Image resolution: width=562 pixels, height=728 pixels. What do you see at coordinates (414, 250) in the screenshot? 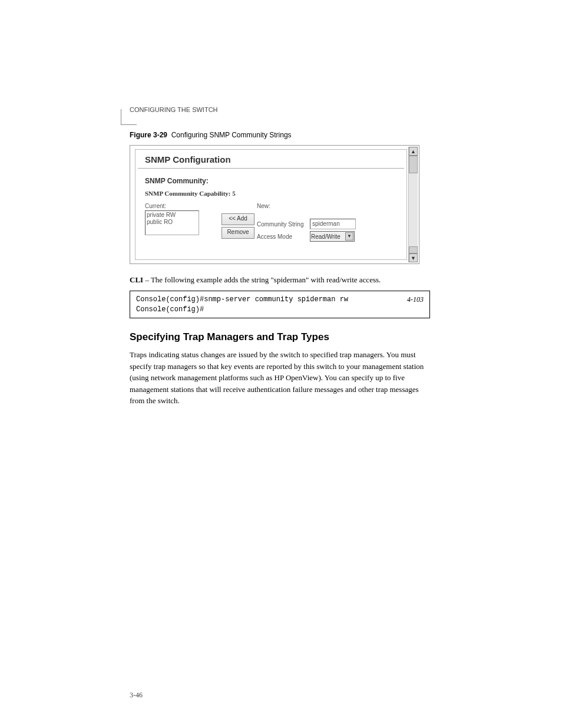
I see `scrollbar-thumb-lower` at bounding box center [414, 250].